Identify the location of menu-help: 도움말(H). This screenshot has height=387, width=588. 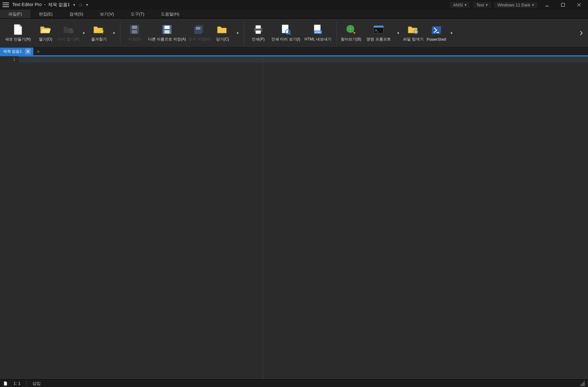
(170, 14).